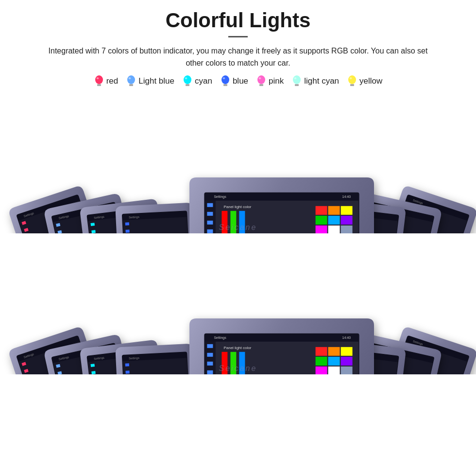  What do you see at coordinates (352, 81) in the screenshot?
I see `bulb-icon-yellow` at bounding box center [352, 81].